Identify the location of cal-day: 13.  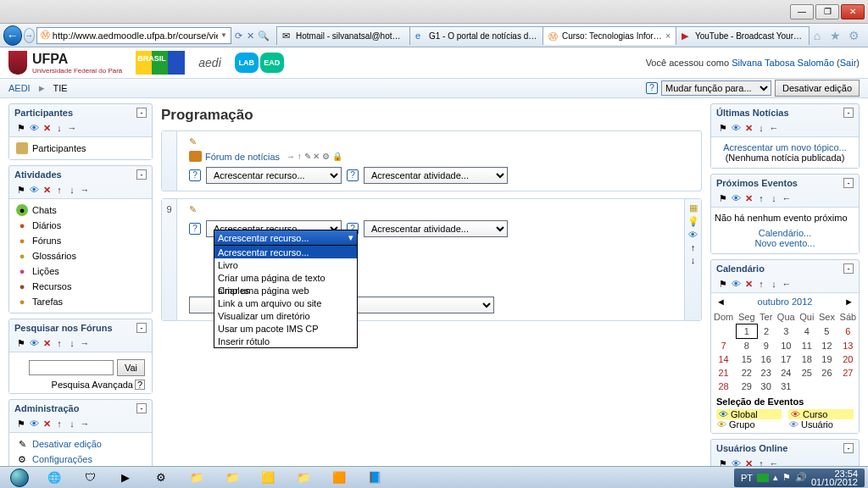
(848, 346).